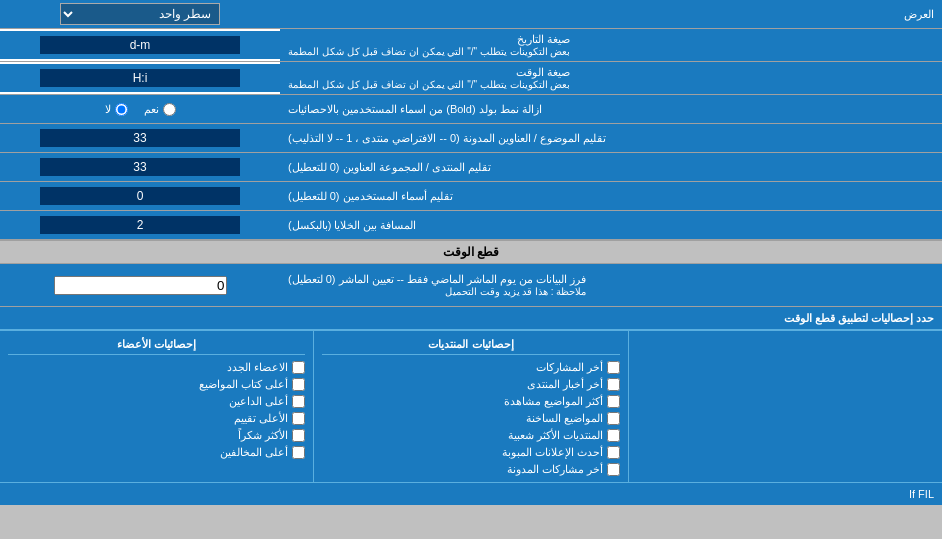 The width and height of the screenshot is (942, 539). Describe the element at coordinates (140, 196) in the screenshot. I see `username-trim-input` at that location.